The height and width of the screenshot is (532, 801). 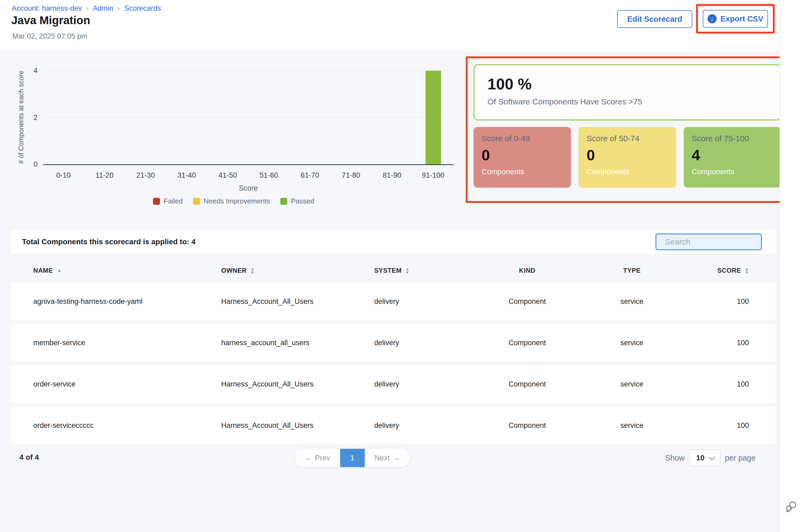 I want to click on breadcrumb-item: Scorecards, so click(x=142, y=8).